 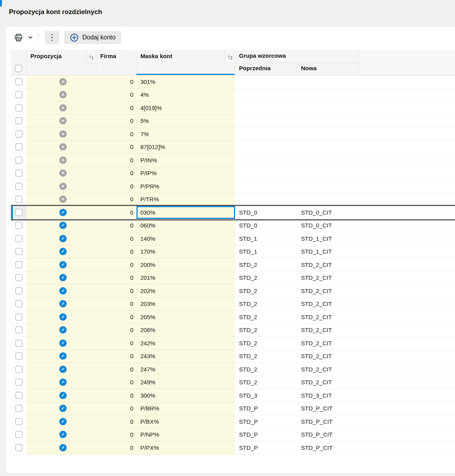 What do you see at coordinates (93, 37) in the screenshot?
I see `add-account-button: Dodaj konto` at bounding box center [93, 37].